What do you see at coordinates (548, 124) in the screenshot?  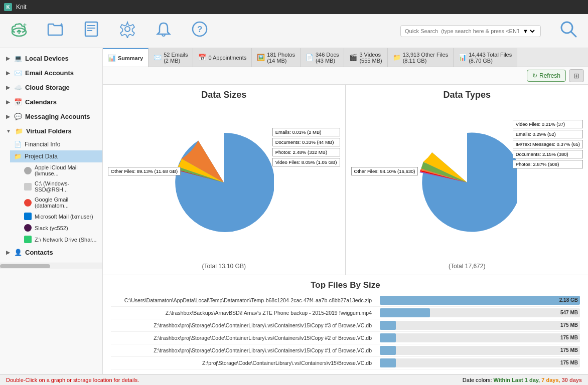 I see `types-legend-videos: Video Files: 0.21% (37)` at bounding box center [548, 124].